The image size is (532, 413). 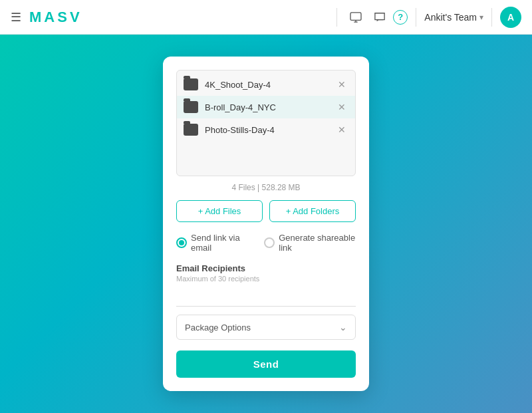 What do you see at coordinates (266, 107) in the screenshot?
I see `file-item: B-roll_Day-4_NYC ✕` at bounding box center [266, 107].